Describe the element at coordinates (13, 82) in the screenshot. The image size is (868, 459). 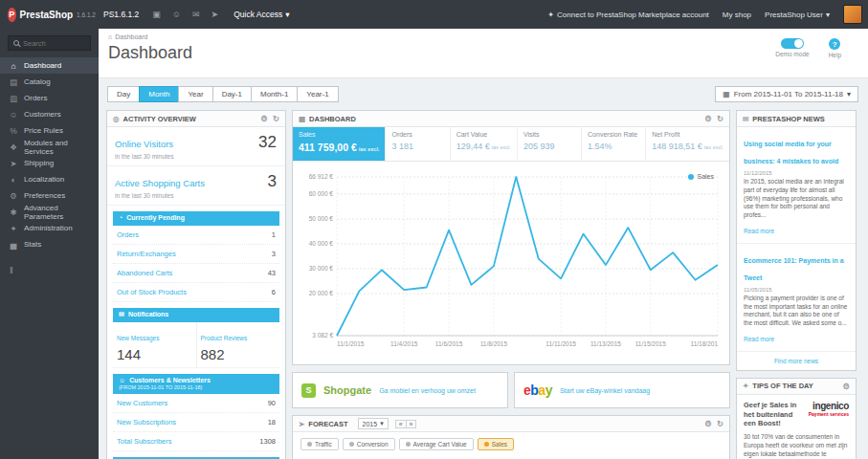
I see `catalog-icon: ▤` at that location.